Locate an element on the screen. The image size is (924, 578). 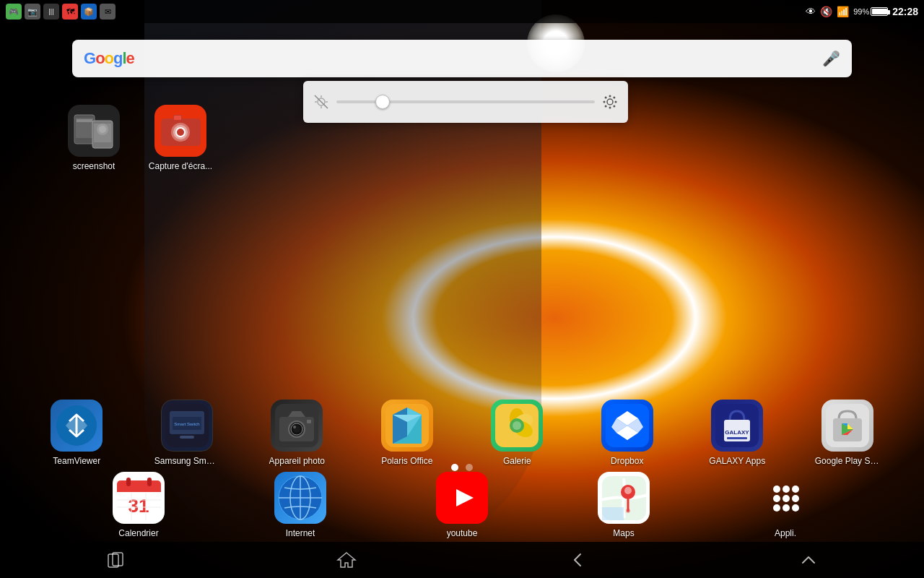
status-right-icons: 👁 🔇 📶 99% 22:28 is located at coordinates (862, 12).